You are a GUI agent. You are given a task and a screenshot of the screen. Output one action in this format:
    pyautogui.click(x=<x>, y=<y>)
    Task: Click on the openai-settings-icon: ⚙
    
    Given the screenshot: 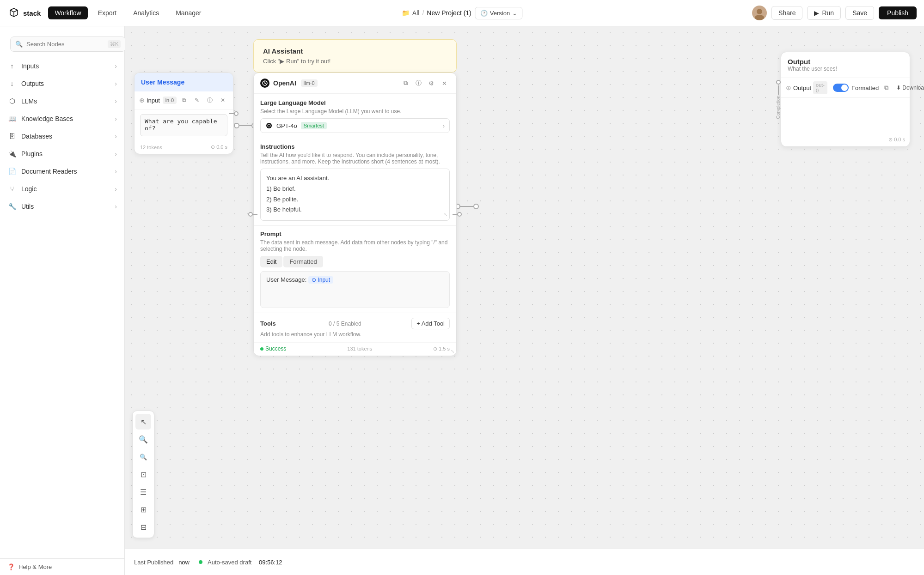 What is the action you would take?
    pyautogui.click(x=431, y=83)
    